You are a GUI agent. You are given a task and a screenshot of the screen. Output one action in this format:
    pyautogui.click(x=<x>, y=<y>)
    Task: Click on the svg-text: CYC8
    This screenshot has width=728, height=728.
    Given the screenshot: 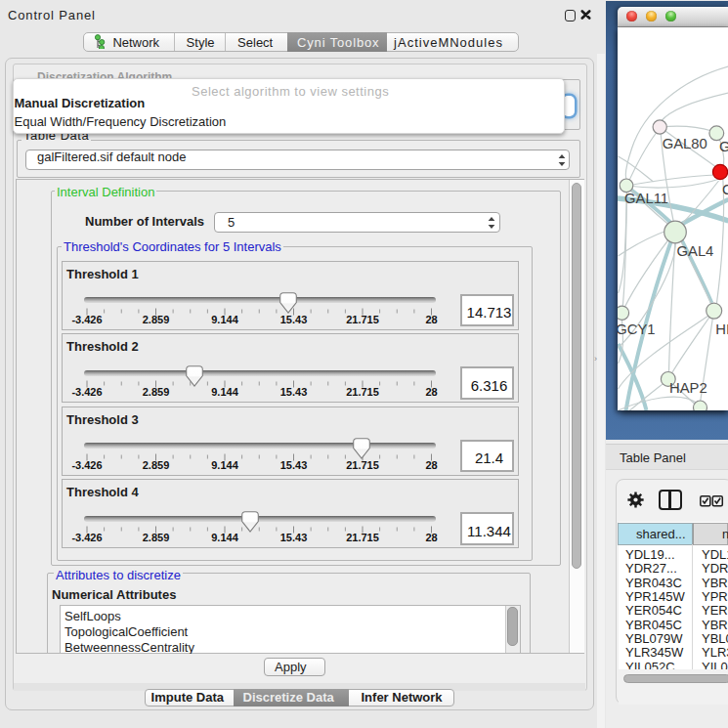 What is the action you would take?
    pyautogui.click(x=725, y=190)
    